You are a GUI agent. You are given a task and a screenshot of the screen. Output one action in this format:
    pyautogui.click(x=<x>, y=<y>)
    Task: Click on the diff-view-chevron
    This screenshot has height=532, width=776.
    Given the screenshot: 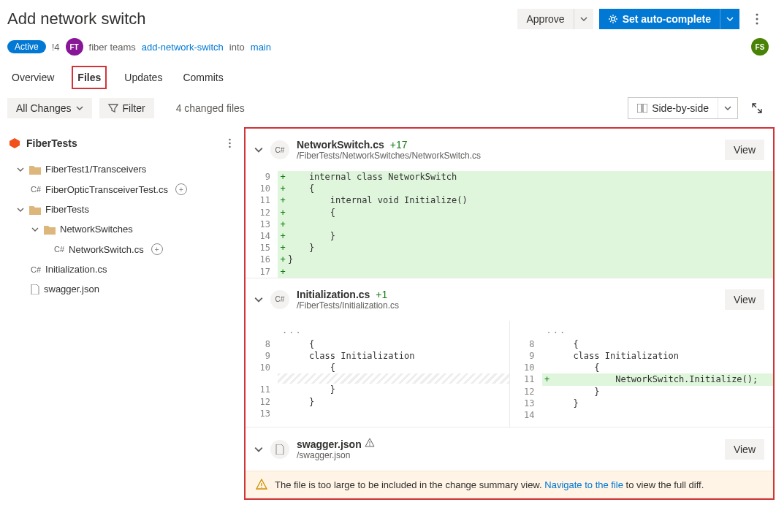 What is the action you would take?
    pyautogui.click(x=728, y=108)
    